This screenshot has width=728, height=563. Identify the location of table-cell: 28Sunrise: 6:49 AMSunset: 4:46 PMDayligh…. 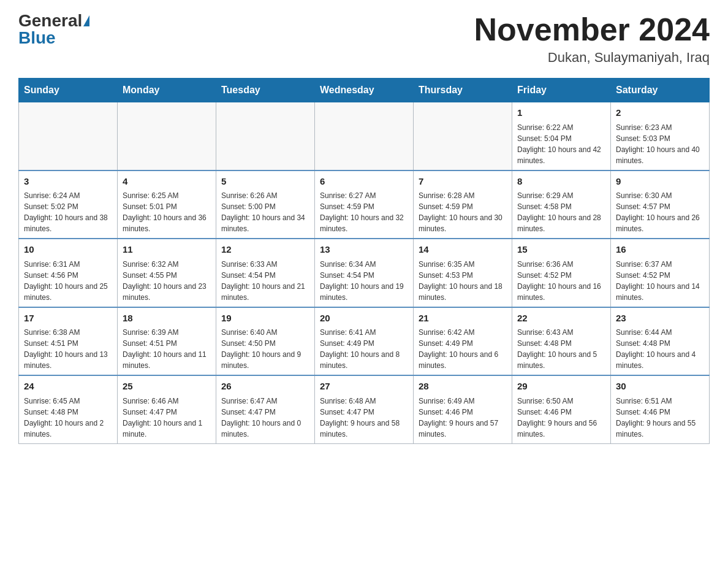
(463, 410).